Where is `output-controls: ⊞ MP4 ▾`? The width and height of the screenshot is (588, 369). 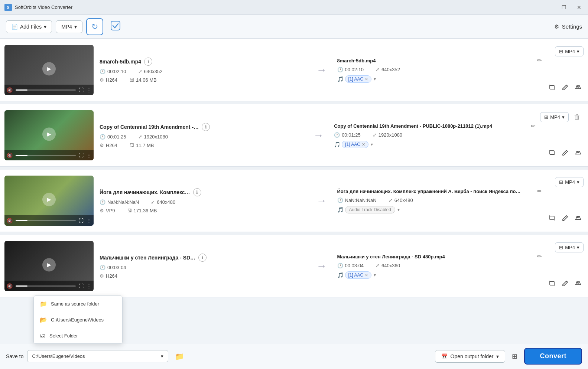 output-controls: ⊞ MP4 ▾ is located at coordinates (565, 200).